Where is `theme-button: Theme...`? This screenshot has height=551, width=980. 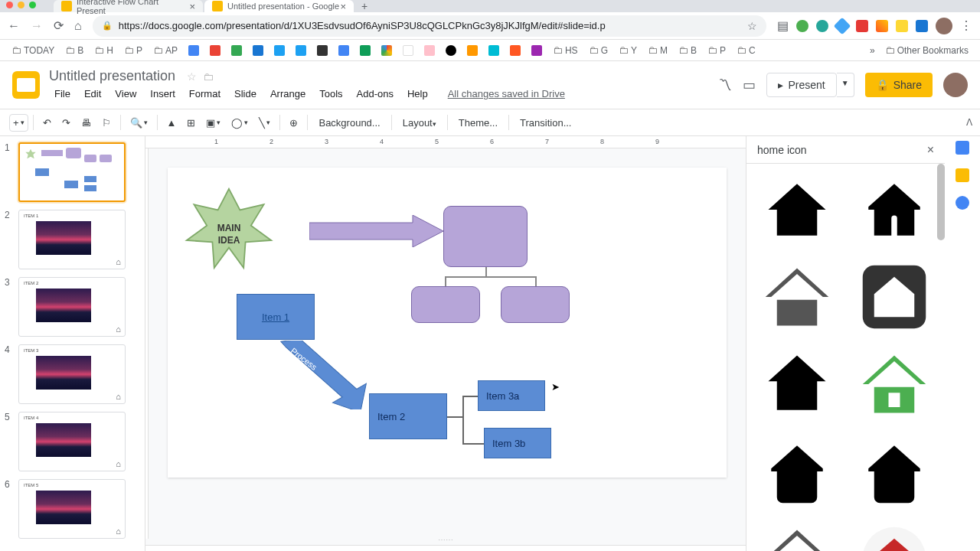 theme-button: Theme... is located at coordinates (478, 122).